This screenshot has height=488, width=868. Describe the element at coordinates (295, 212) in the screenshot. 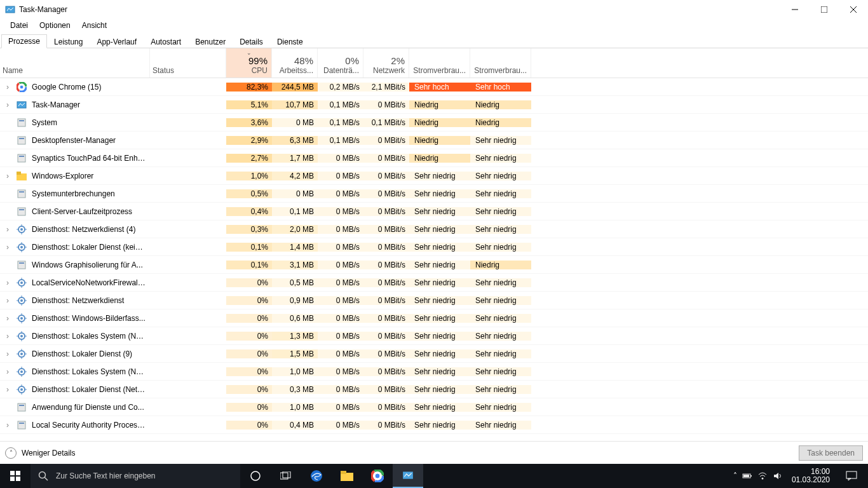

I see `memory-value: 0,1 MB` at that location.